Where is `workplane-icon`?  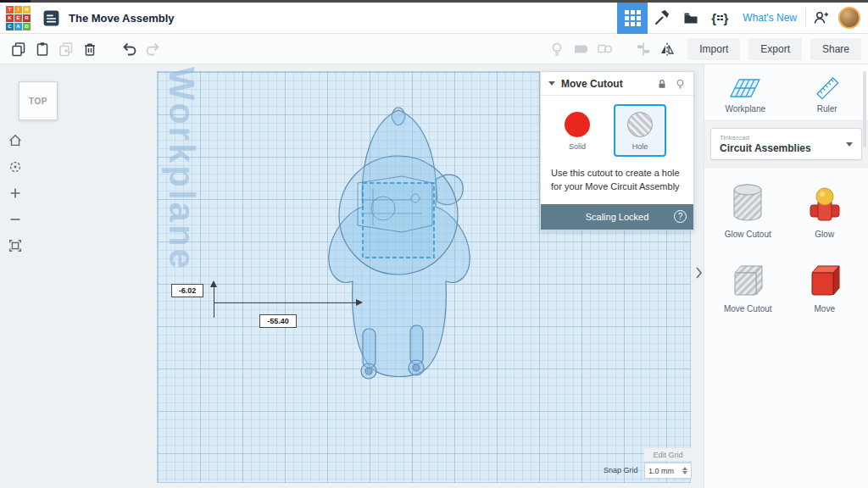
workplane-icon is located at coordinates (745, 88).